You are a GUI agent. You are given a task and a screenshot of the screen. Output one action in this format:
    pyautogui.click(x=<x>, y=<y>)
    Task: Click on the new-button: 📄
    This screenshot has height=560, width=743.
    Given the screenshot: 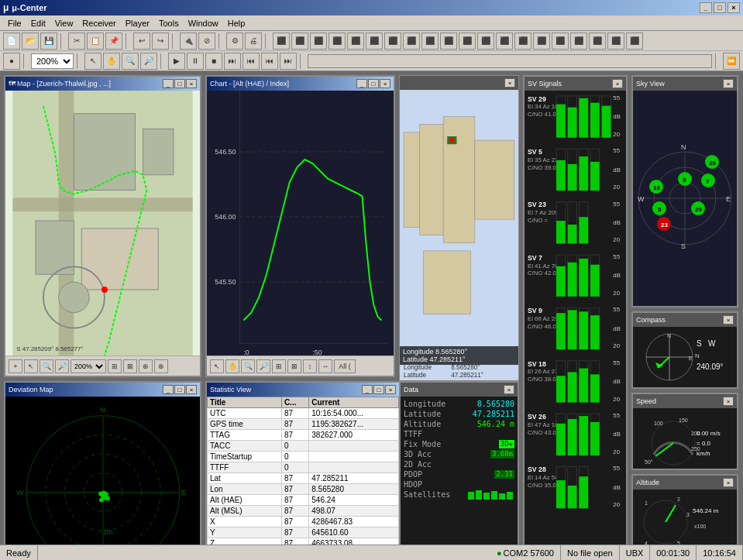 What is the action you would take?
    pyautogui.click(x=12, y=41)
    